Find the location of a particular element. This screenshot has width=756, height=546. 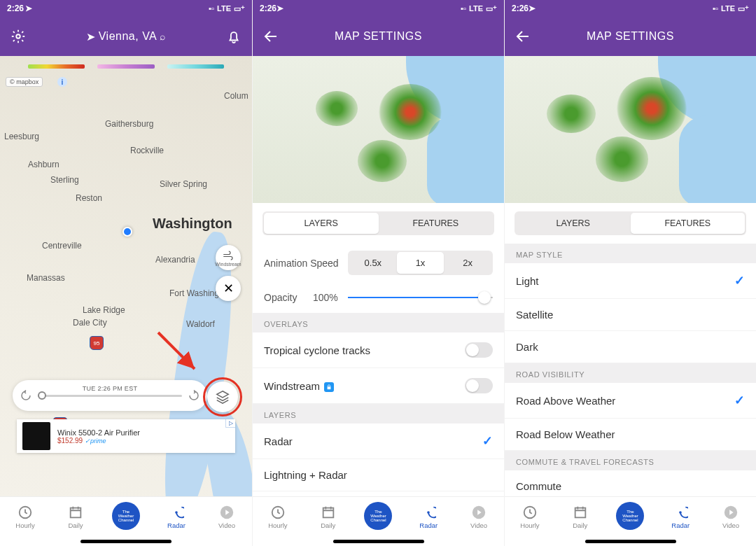

row-label: Lightning + Radar is located at coordinates (305, 475).